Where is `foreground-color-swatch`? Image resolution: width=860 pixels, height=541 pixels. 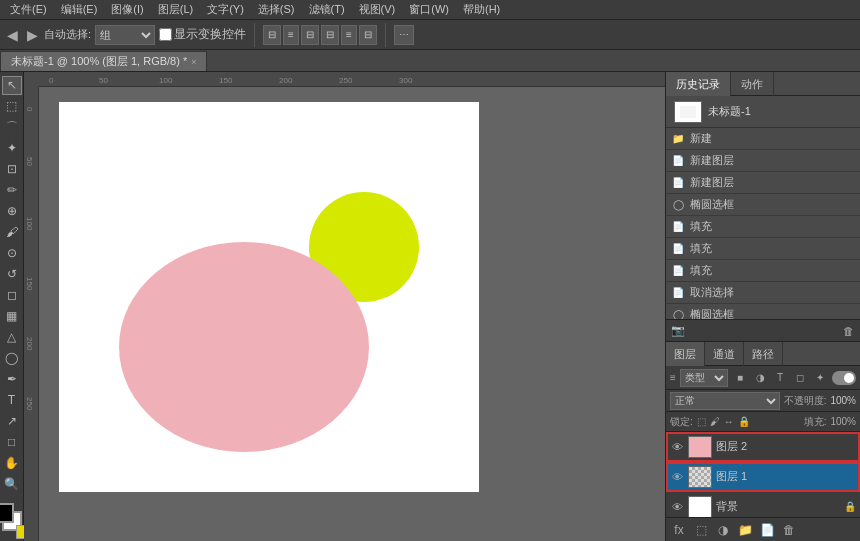
foreground-color-swatch is located at coordinates (7, 513).